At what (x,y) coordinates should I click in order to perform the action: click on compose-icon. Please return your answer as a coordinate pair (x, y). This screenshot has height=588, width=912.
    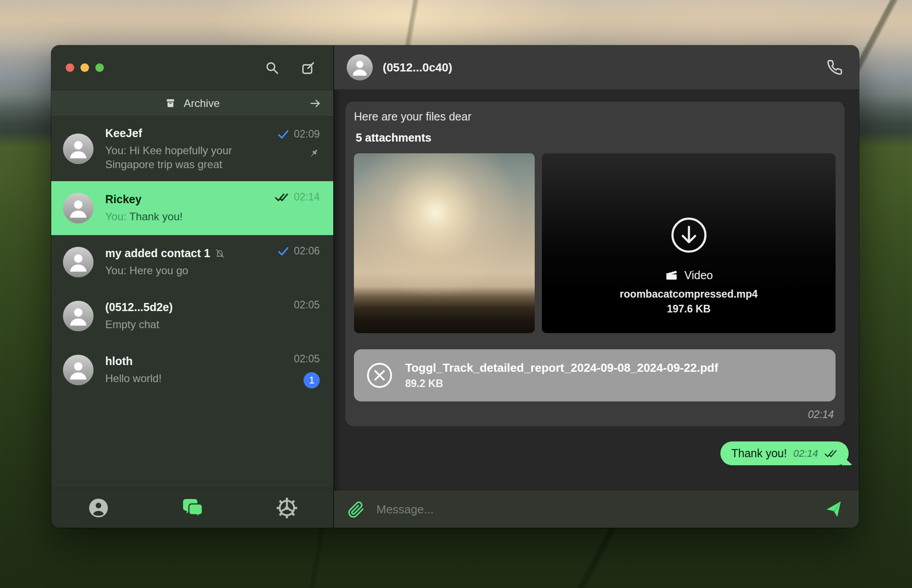
    Looking at the image, I should click on (308, 68).